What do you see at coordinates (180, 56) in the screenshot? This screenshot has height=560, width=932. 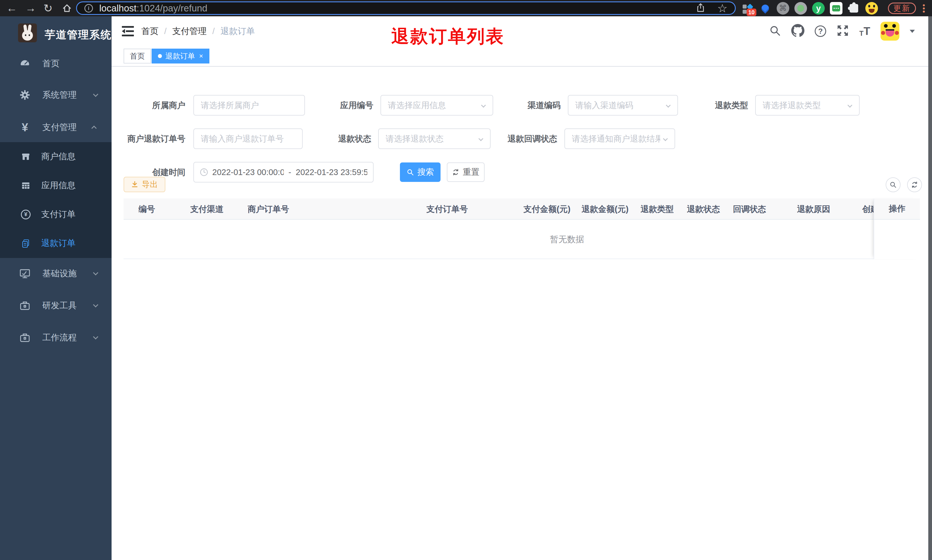 I see `tag-refund-order: 退款订单 ×` at bounding box center [180, 56].